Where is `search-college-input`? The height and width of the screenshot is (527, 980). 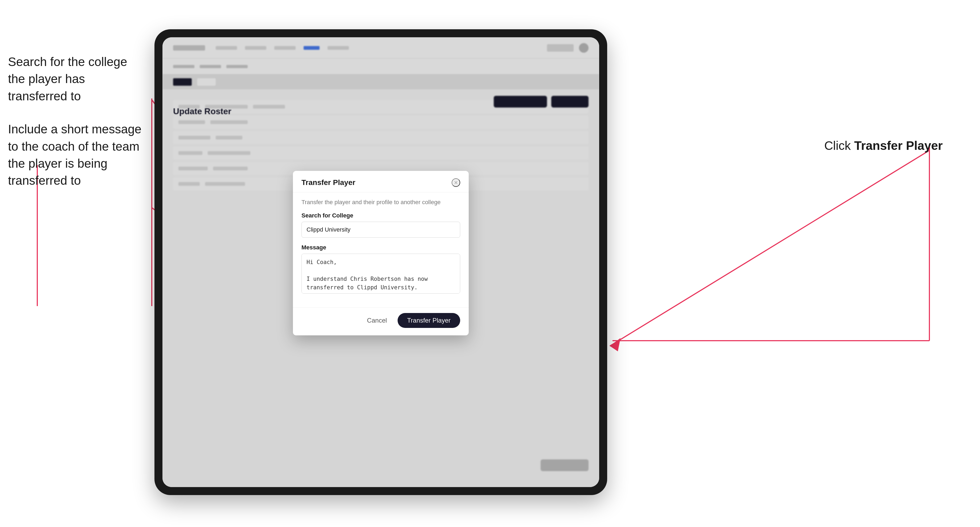
search-college-input is located at coordinates (381, 230).